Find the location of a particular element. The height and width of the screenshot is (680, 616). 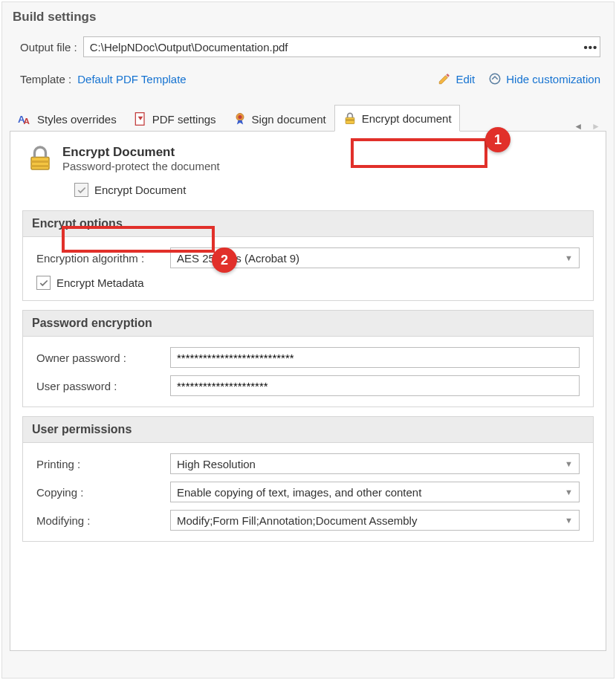

styles-icon: A A is located at coordinates (25, 119).